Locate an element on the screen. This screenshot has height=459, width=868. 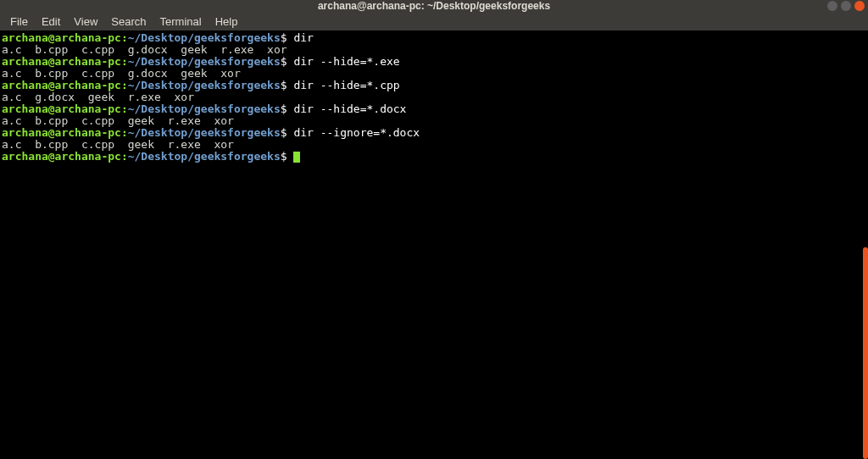
menu-help: Help is located at coordinates (227, 22).